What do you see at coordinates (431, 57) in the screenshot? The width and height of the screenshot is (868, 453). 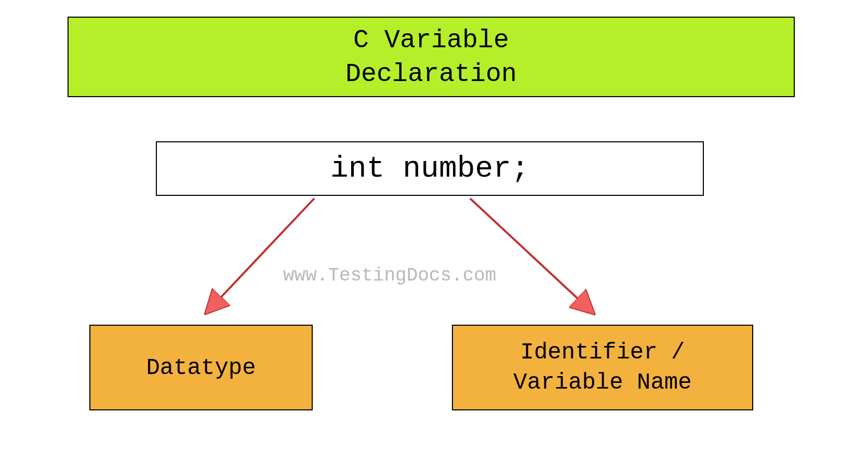 I see `title-box: C Variable Declaration` at bounding box center [431, 57].